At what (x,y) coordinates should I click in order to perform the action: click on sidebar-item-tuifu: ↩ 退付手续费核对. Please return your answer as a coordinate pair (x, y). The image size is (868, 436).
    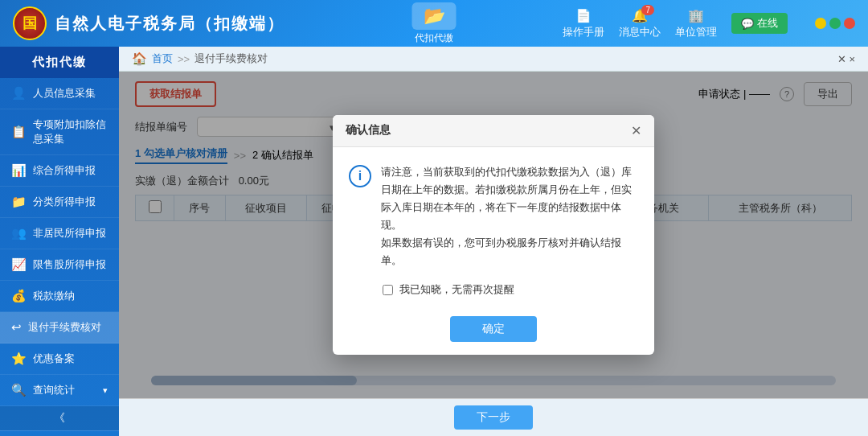
    Looking at the image, I should click on (59, 328).